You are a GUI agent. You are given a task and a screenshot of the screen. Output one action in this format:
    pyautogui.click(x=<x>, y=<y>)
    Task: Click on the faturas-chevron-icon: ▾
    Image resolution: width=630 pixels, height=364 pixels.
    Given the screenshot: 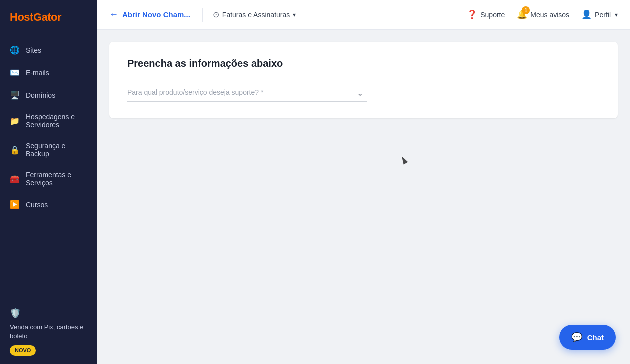 What is the action you would take?
    pyautogui.click(x=294, y=15)
    